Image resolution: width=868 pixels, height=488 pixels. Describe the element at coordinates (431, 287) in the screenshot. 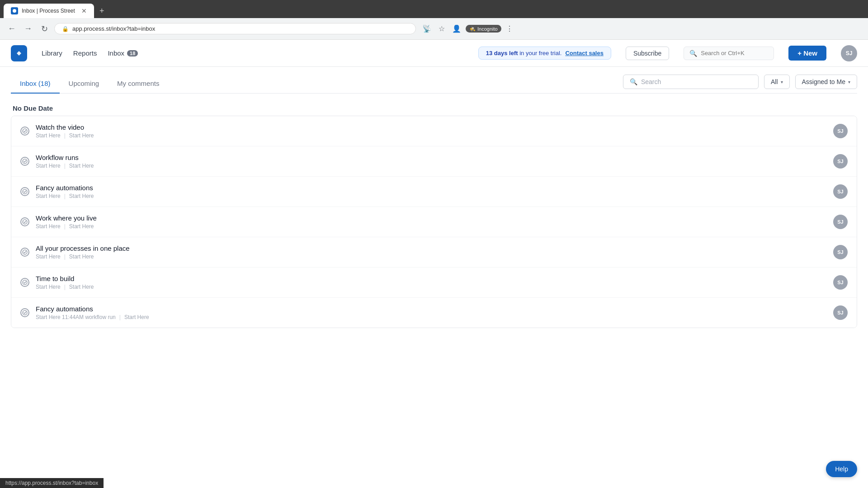

I see `task-meta-5: Start Here | Start Here` at that location.